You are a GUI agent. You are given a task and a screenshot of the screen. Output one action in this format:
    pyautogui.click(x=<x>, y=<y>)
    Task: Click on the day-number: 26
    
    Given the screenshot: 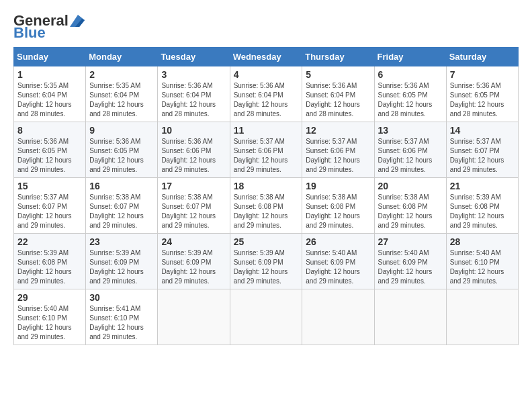 What is the action you would take?
    pyautogui.click(x=338, y=242)
    